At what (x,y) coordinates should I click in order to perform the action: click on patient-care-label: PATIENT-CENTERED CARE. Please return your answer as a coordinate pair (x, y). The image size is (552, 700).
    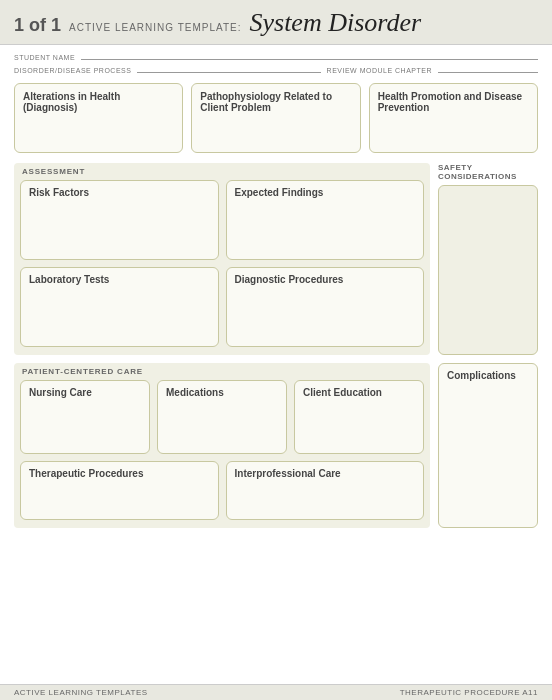
    Looking at the image, I should click on (222, 372).